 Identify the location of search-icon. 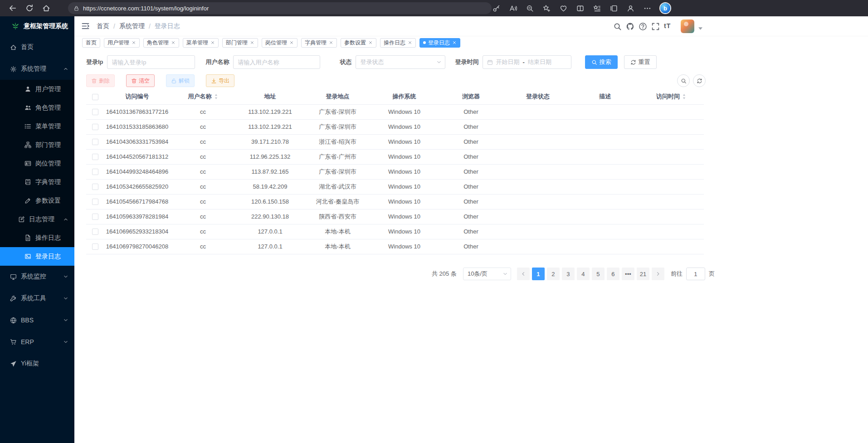
(618, 26).